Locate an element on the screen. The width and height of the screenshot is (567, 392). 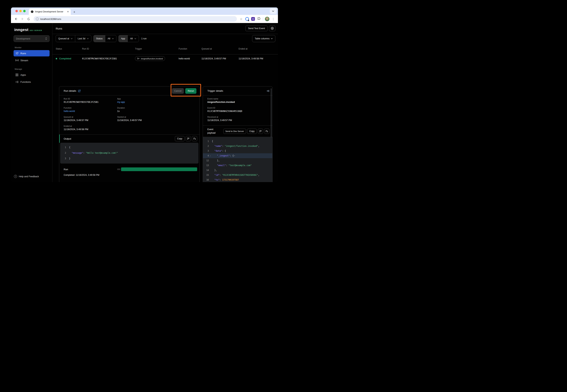
field-label: Queued at is located at coordinates (90, 117).